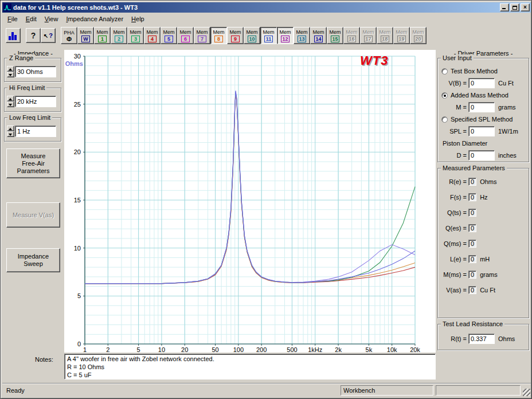 The image size is (532, 399). Describe the element at coordinates (77, 152) in the screenshot. I see `svg-text: 20` at that location.